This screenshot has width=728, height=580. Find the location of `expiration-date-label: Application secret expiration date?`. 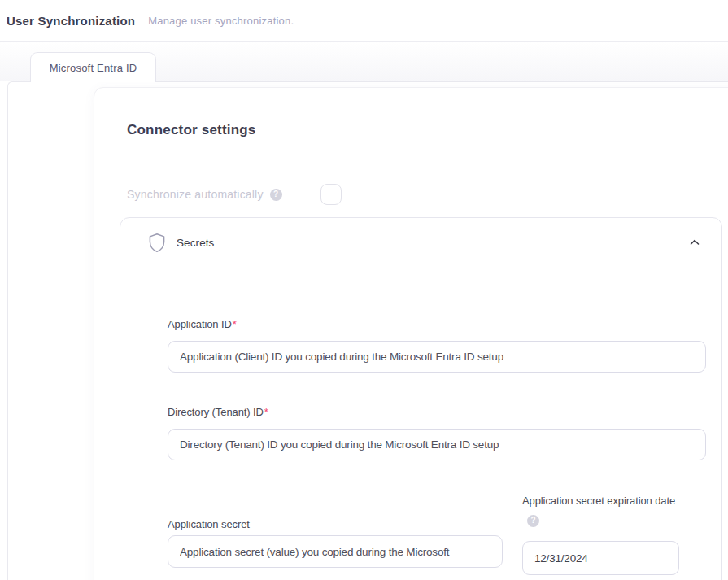

expiration-date-label: Application secret expiration date? is located at coordinates (604, 510).